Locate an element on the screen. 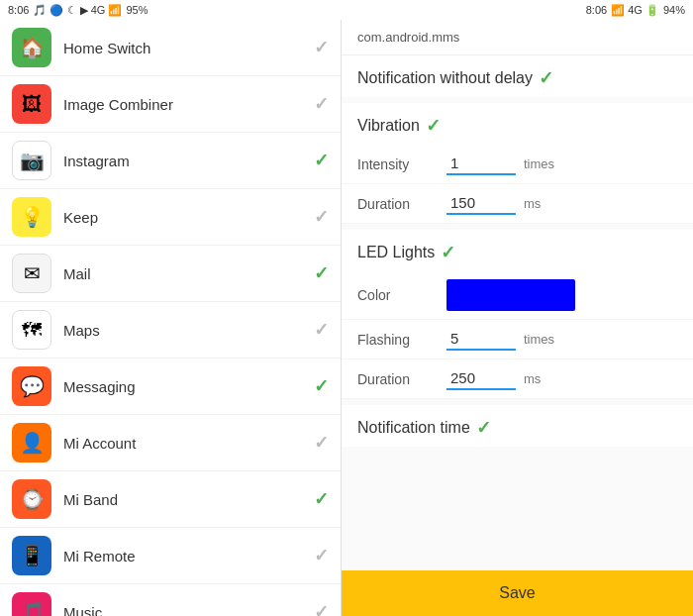 The image size is (693, 616). app-check-miremote: ✓ is located at coordinates (321, 556).